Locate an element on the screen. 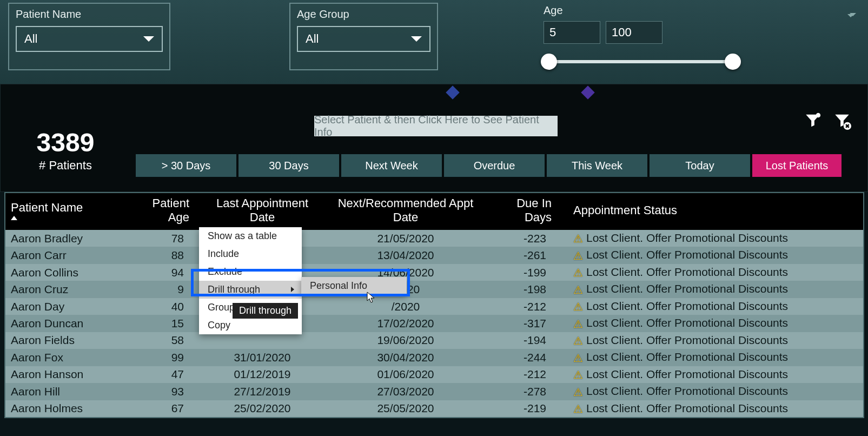 The width and height of the screenshot is (868, 436). patient-name-dropdown: All is located at coordinates (89, 39).